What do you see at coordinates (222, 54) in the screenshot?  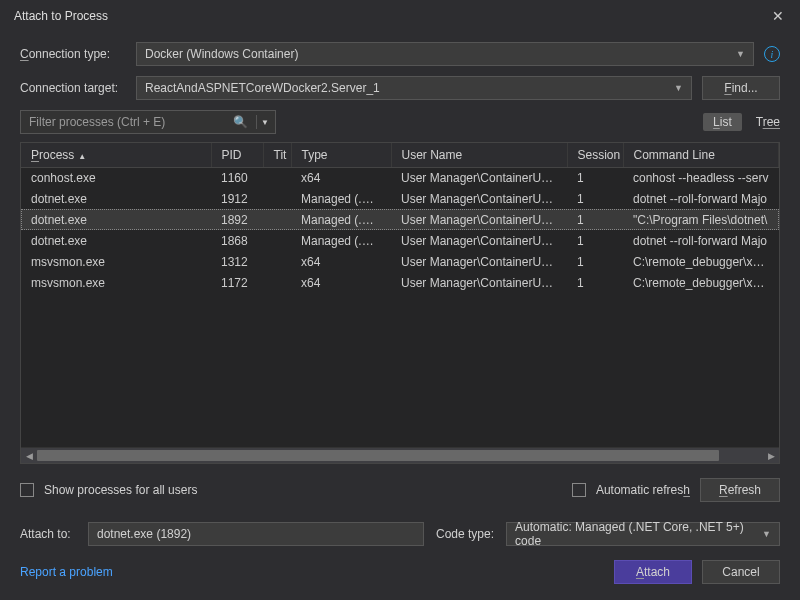 I see `connection-type-value: Docker (Windows Container)` at bounding box center [222, 54].